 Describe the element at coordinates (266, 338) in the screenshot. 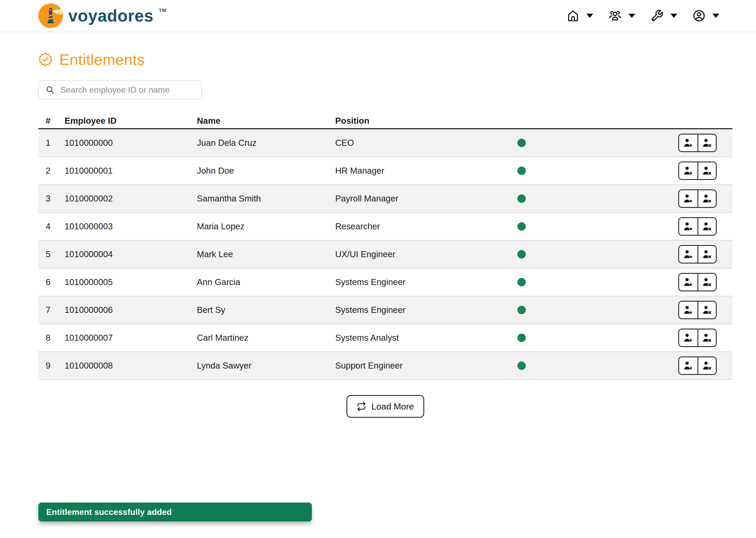

I see `employee-name-cell: Carl Martinez` at that location.